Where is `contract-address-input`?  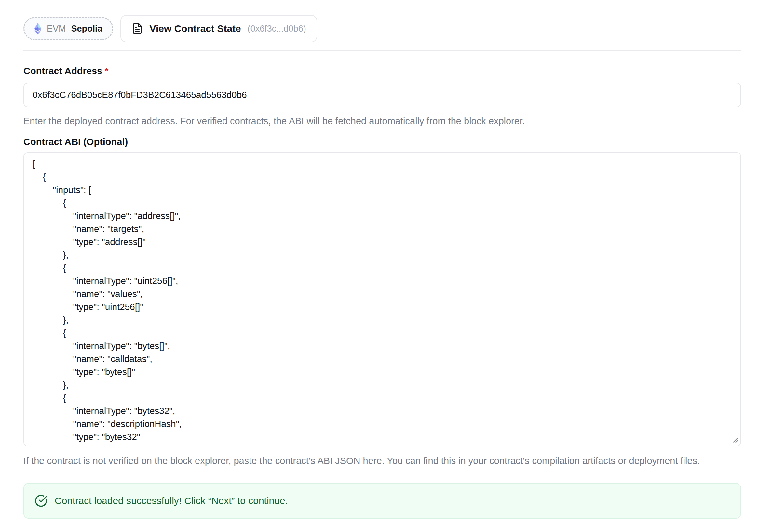
contract-address-input is located at coordinates (382, 95).